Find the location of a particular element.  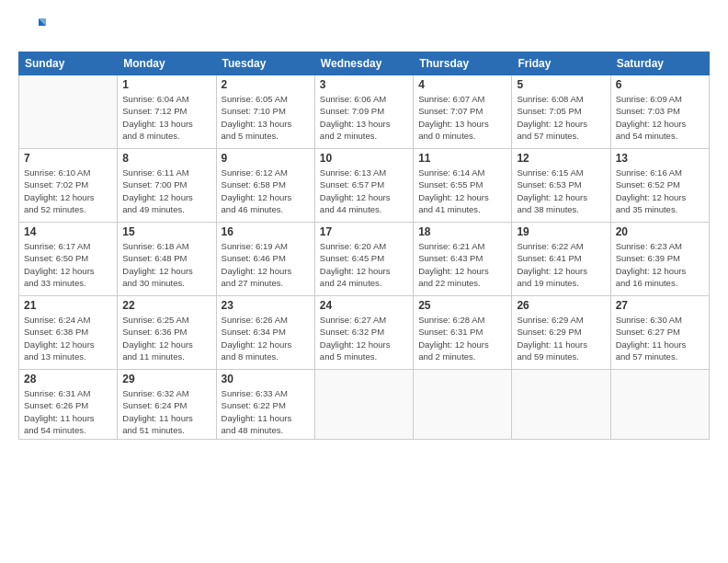

day-cell: 10Sunrise: 6:13 AM Sunset: 6:57 PM Dayli… is located at coordinates (364, 186).